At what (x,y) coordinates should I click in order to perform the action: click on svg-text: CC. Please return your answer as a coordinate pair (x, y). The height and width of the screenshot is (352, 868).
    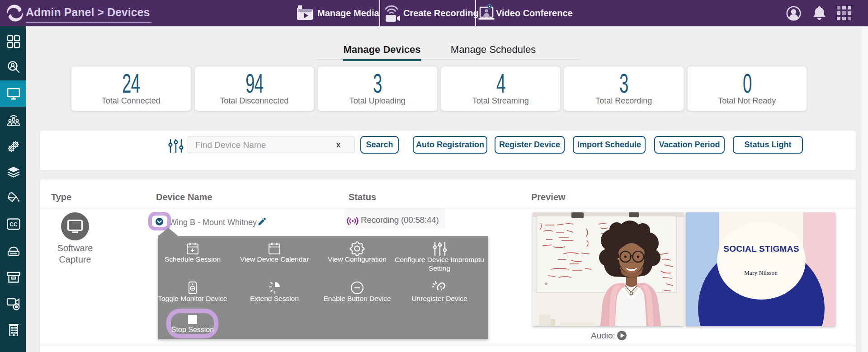
    Looking at the image, I should click on (14, 225).